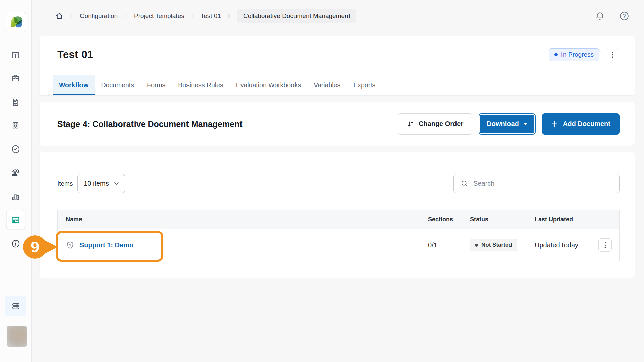  What do you see at coordinates (15, 197) in the screenshot?
I see `bar-chart-icon` at bounding box center [15, 197].